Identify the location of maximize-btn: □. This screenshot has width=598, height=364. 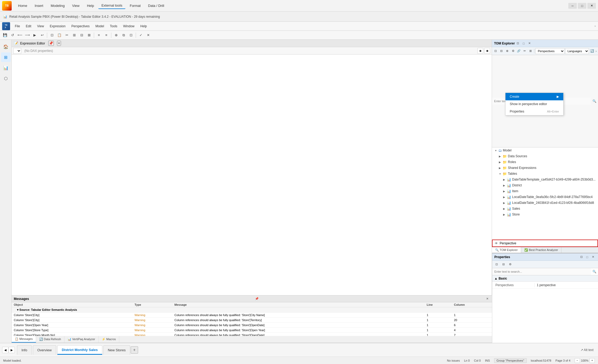
(582, 6).